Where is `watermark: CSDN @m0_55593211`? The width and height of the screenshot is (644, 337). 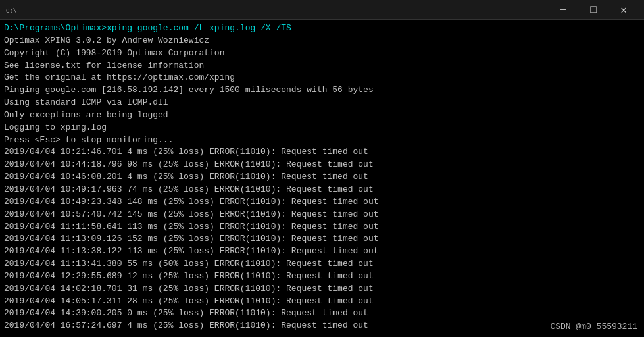 watermark: CSDN @m0_55593211 is located at coordinates (593, 326).